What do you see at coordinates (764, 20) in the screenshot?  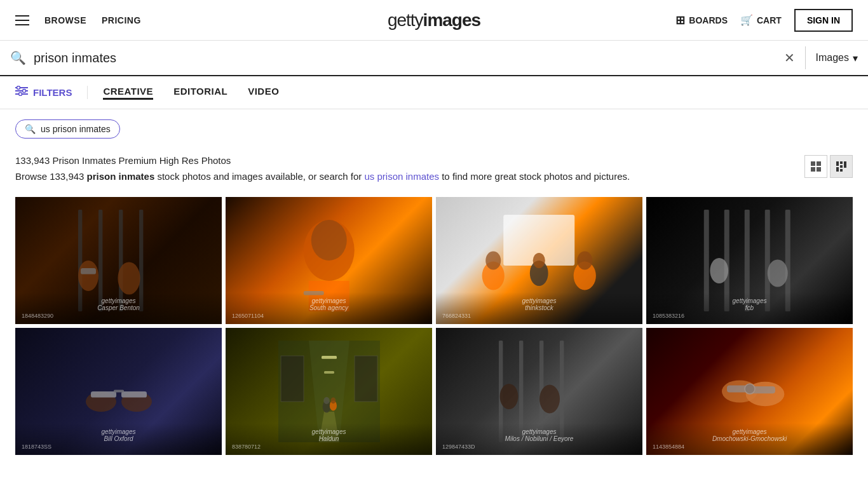 I see `header-right: ⊞ BOARDS 🛒 CART SIGN IN` at bounding box center [764, 20].